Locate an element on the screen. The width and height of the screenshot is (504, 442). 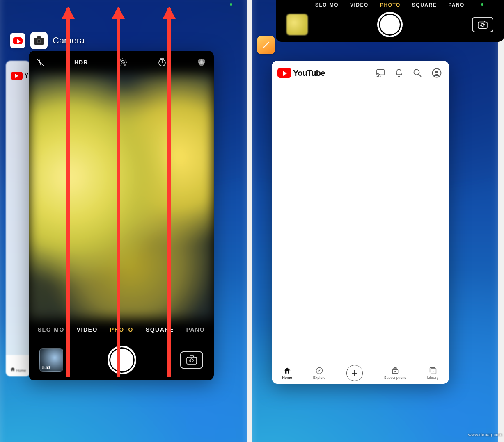
plus-icon is located at coordinates (355, 373).